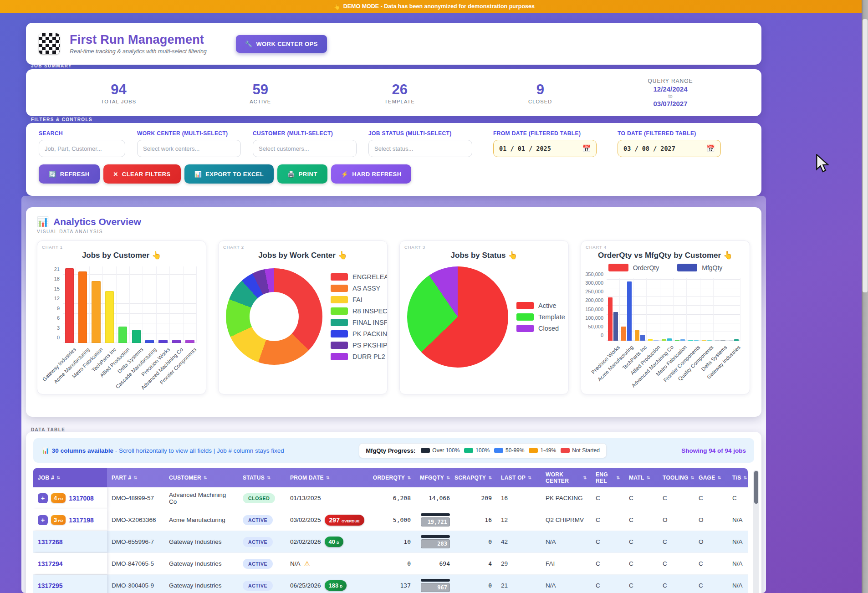  What do you see at coordinates (420, 144) in the screenshot?
I see `filter-field-job-status-multiselect: JOB STATUS (MULTI-SELECT)` at bounding box center [420, 144].